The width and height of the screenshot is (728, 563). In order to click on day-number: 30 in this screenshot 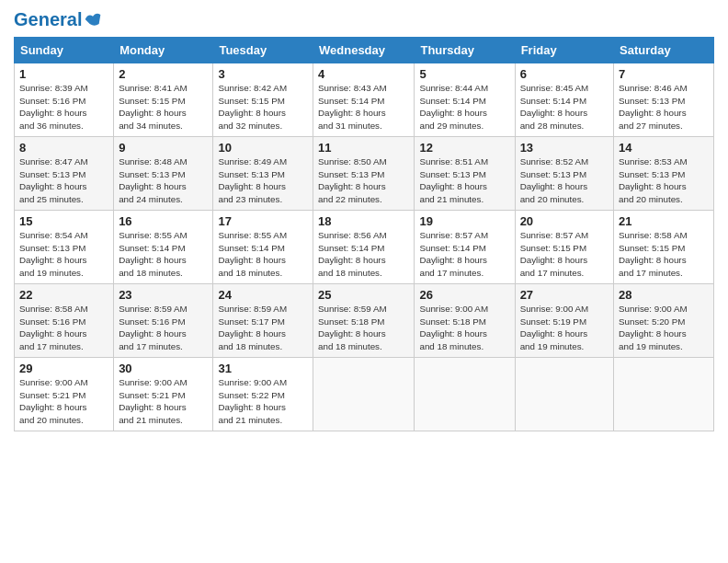, I will do `click(164, 368)`.